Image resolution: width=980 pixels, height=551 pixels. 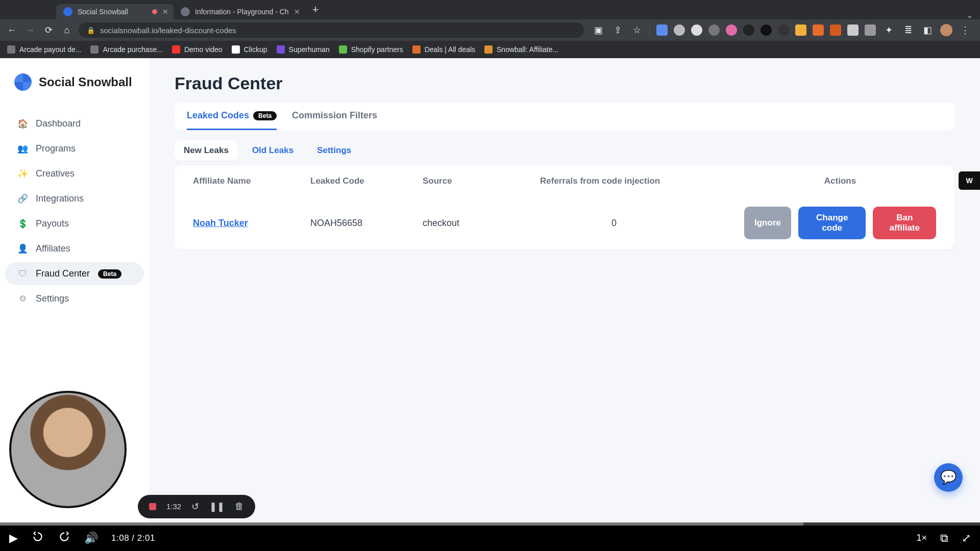 I want to click on col-actions: Actions, so click(x=840, y=181).